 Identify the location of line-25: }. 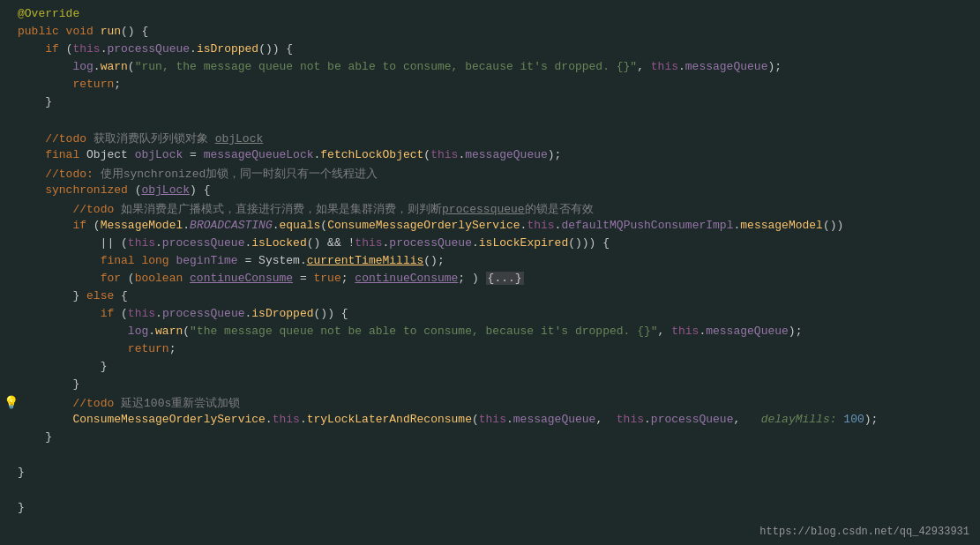
(490, 439).